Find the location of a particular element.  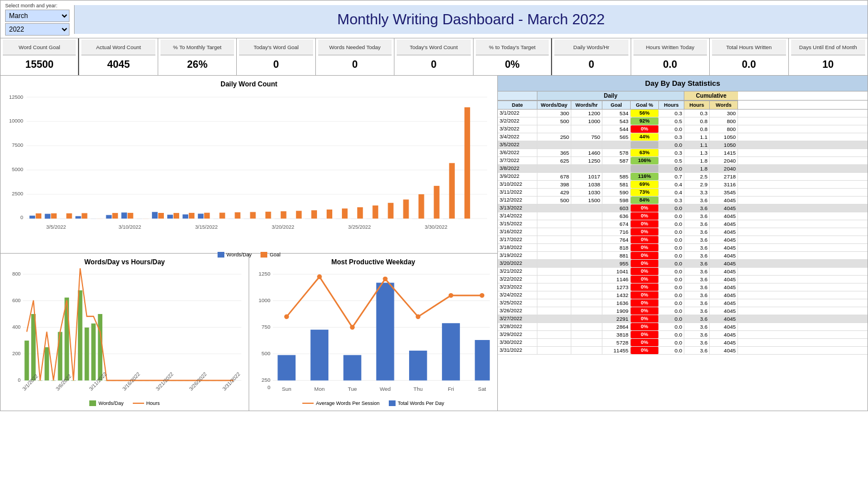

cell-date: 3/18/2022 is located at coordinates (518, 247).